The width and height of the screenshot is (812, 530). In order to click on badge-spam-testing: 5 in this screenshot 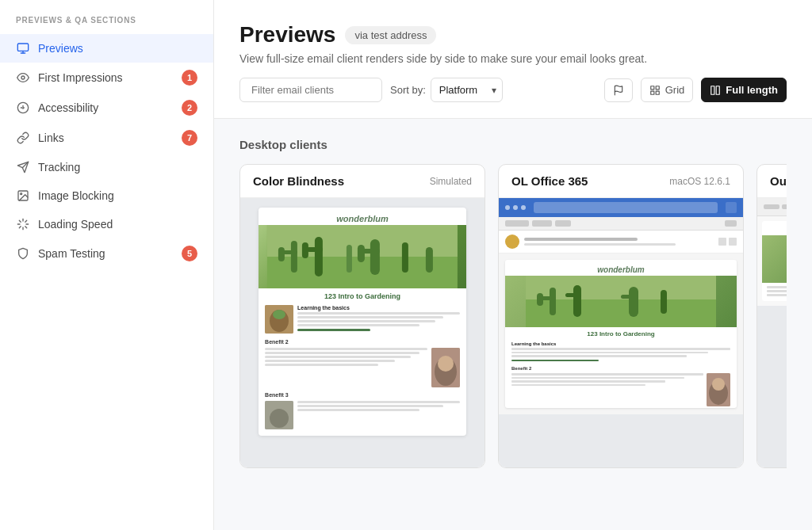, I will do `click(190, 254)`.